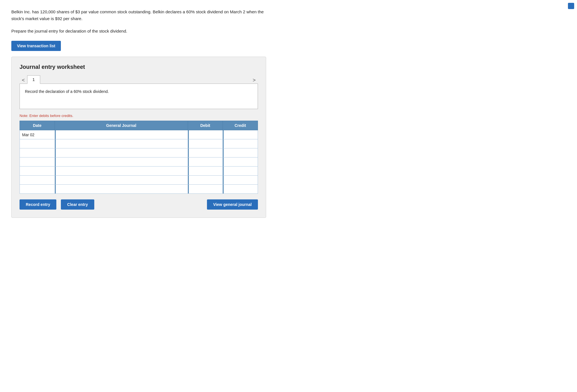 This screenshot has width=577, height=392. Describe the element at coordinates (139, 96) in the screenshot. I see `description-box: Record the declaration of a 60% stock di…` at that location.